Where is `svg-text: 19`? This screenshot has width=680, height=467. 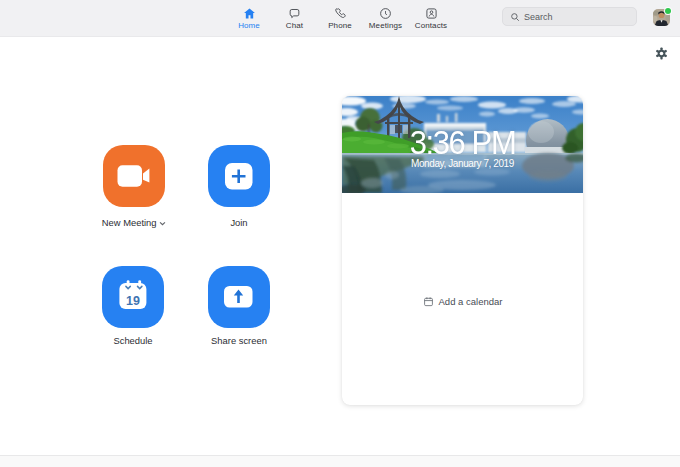 svg-text: 19 is located at coordinates (133, 301).